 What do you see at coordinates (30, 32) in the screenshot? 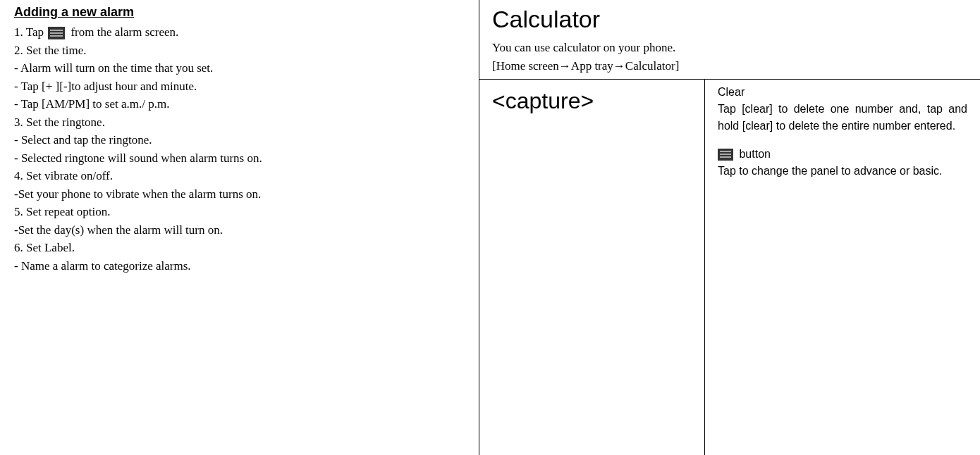
I see `step-1-text-a: 1. Tap` at bounding box center [30, 32].